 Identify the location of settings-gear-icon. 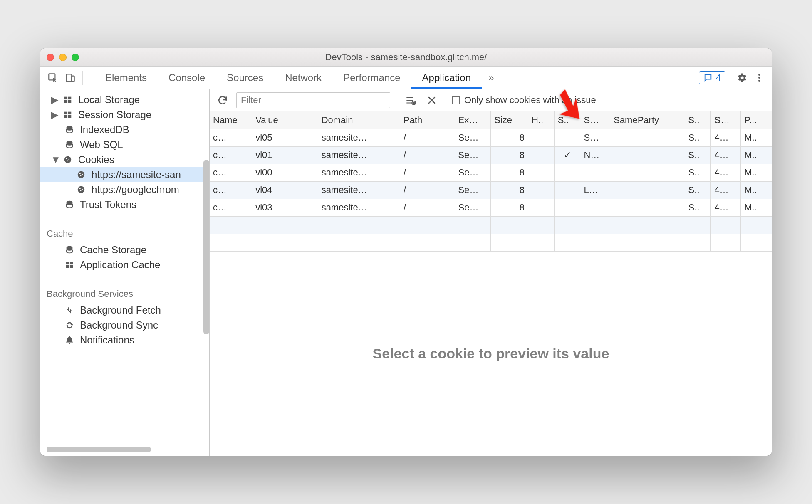
(742, 78).